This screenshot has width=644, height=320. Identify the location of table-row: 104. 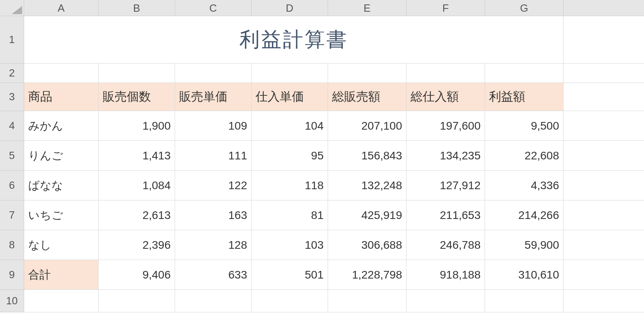
(290, 126).